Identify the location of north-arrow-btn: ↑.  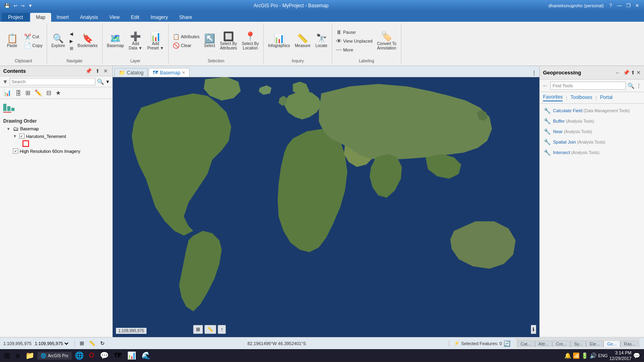
(222, 329).